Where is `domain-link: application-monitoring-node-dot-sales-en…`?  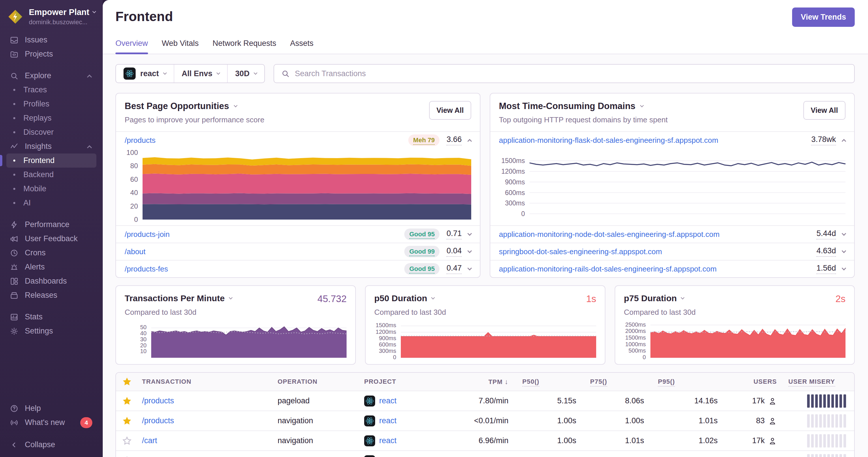
domain-link: application-monitoring-node-dot-sales-en… is located at coordinates (609, 234).